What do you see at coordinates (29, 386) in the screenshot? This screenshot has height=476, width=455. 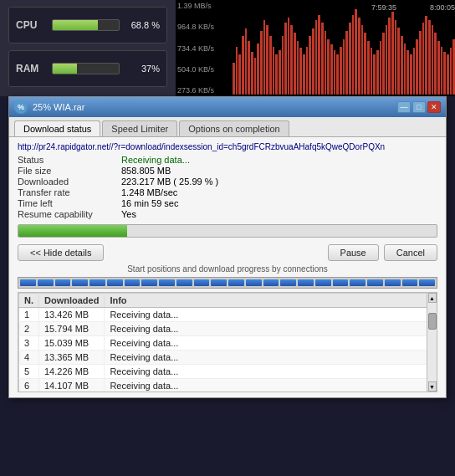 I see `table-cell-n: 6` at bounding box center [29, 386].